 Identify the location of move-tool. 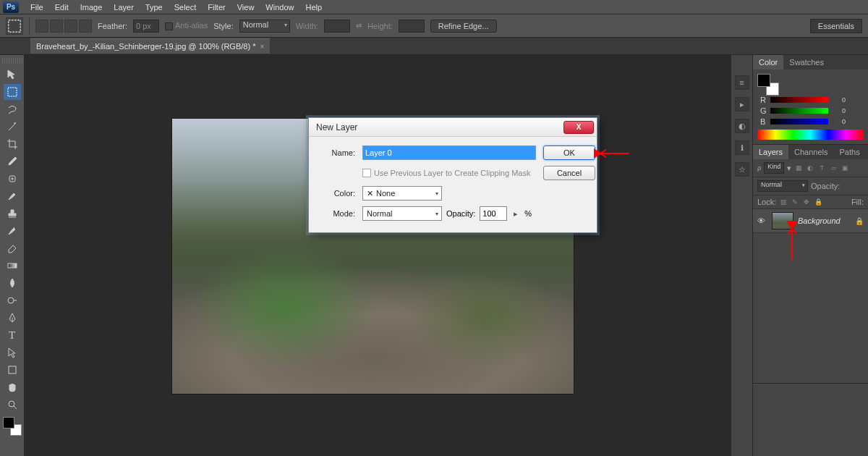
(12, 75).